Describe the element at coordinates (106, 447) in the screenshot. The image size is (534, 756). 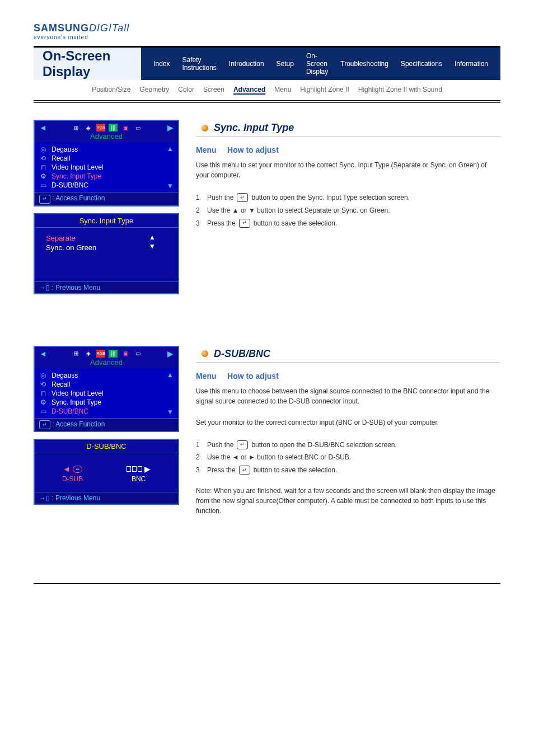
I see `osd-sub-title: D-SUB/BNC` at that location.